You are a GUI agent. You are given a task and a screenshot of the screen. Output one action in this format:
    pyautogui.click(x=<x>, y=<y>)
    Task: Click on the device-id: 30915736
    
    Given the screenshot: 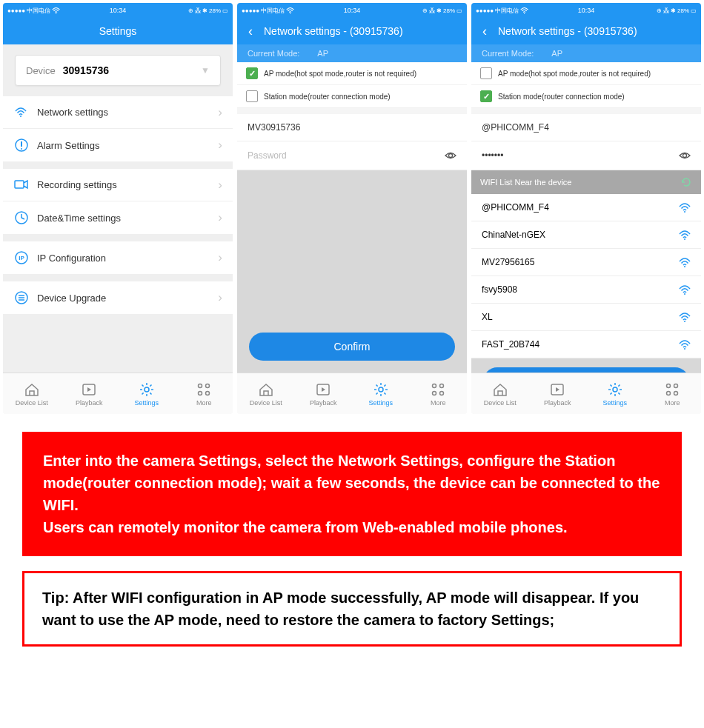 What is the action you would take?
    pyautogui.click(x=86, y=70)
    